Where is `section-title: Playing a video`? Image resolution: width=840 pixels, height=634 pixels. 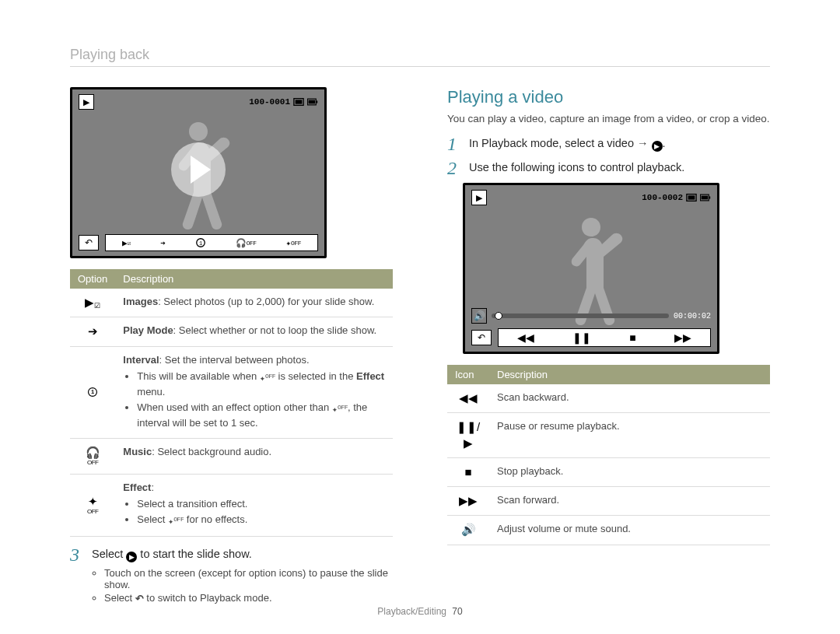
section-title: Playing a video is located at coordinates (608, 97).